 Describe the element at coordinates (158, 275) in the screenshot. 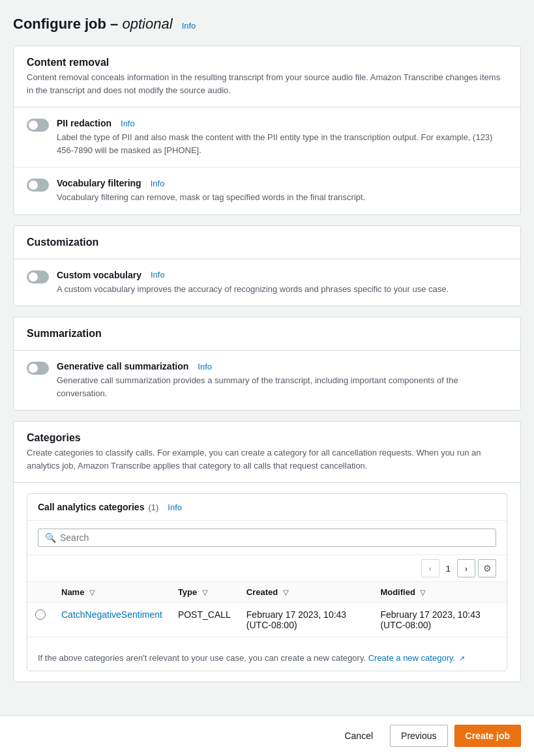

I see `custom-vocabulary-info-link: Info` at that location.